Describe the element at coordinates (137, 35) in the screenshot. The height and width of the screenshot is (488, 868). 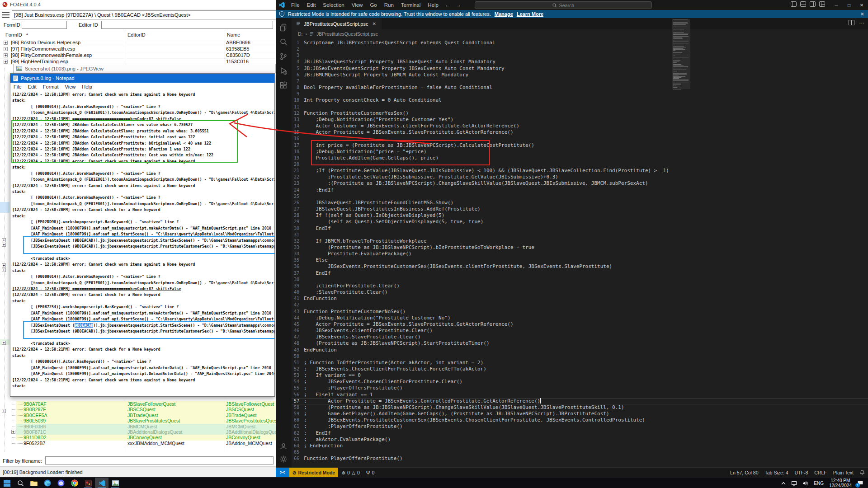
I see `column-editorid: EditorID` at that location.